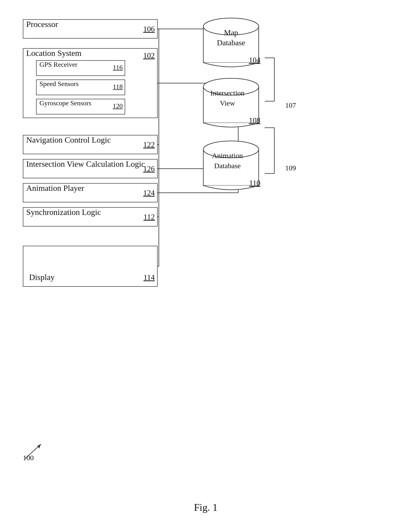 This screenshot has width=412, height=532. What do you see at coordinates (149, 277) in the screenshot?
I see `display-ref: 114` at bounding box center [149, 277].